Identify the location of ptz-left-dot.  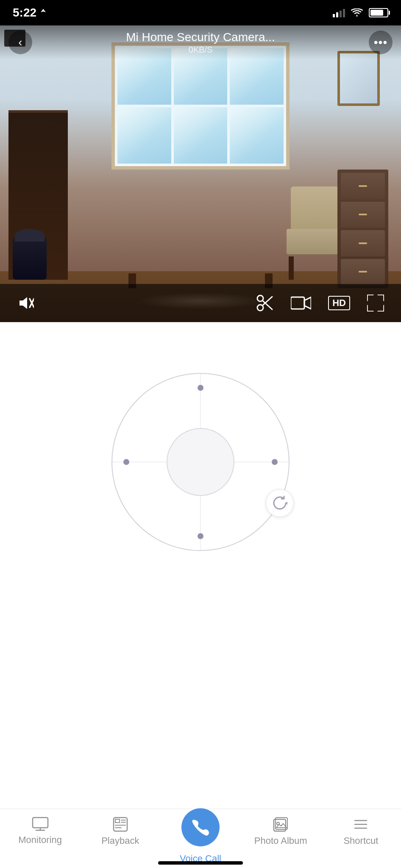
(126, 462).